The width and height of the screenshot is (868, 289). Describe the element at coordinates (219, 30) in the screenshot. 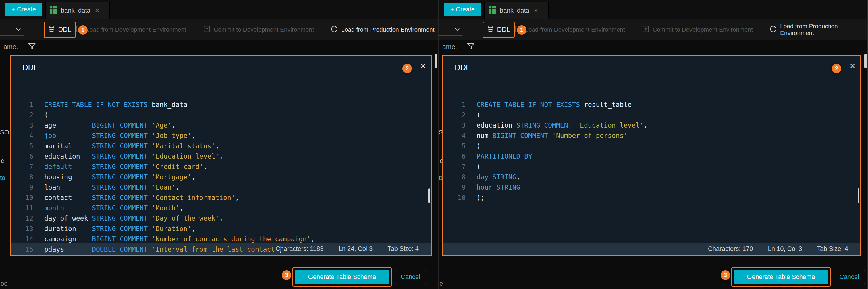

I see `node-toolbar: DDL 1 Load from Development Environment …` at that location.